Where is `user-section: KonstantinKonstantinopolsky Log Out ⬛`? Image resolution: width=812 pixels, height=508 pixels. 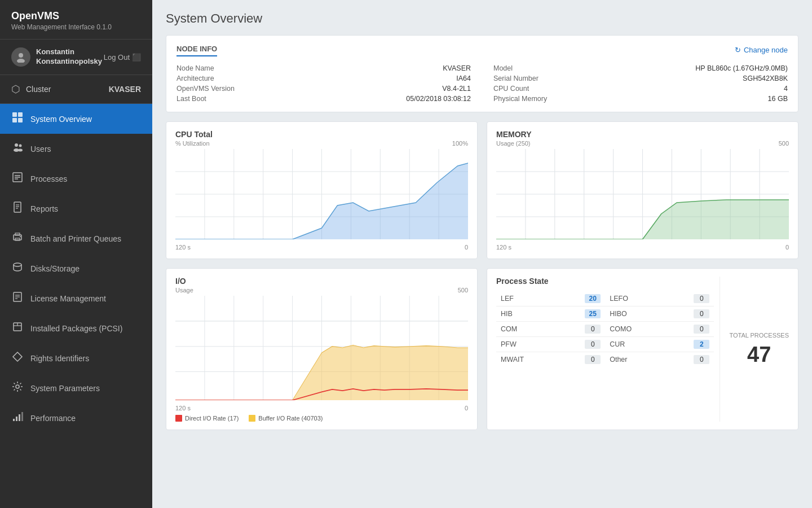
user-section: KonstantinKonstantinopolsky Log Out ⬛ is located at coordinates (76, 58).